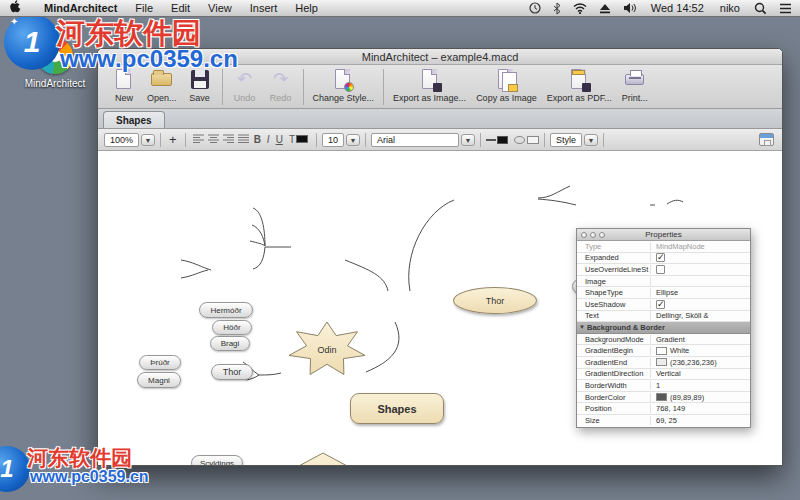 This screenshot has height=500, width=800. What do you see at coordinates (580, 86) in the screenshot?
I see `export-as-pdf-button: Export as PDF...` at bounding box center [580, 86].